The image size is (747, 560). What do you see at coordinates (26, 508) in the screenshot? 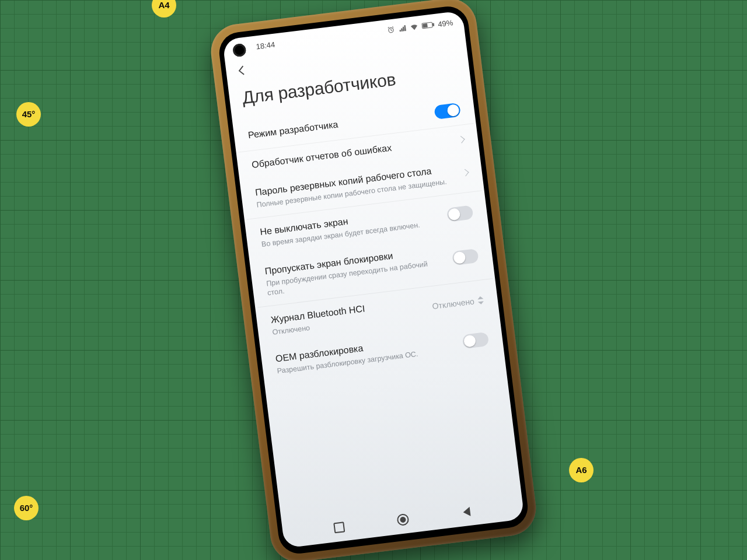
I see `mat-label-60: 60°` at bounding box center [26, 508].